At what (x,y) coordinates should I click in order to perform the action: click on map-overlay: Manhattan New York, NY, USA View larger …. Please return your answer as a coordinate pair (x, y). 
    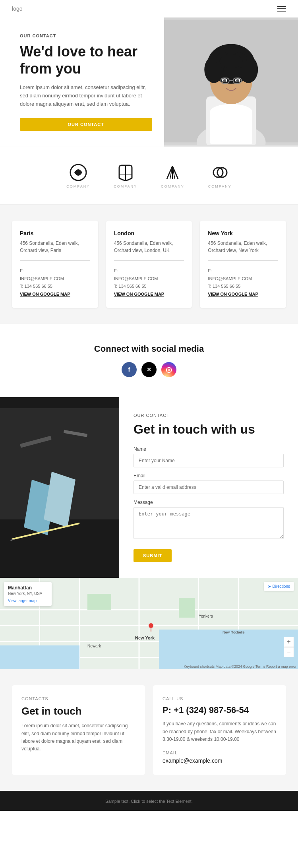
    Looking at the image, I should click on (28, 594).